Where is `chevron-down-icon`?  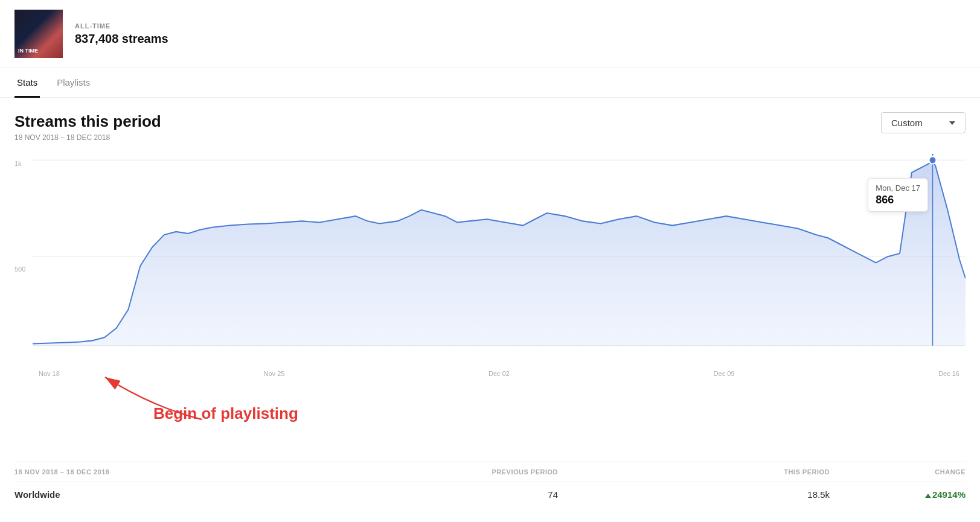
chevron-down-icon is located at coordinates (952, 123).